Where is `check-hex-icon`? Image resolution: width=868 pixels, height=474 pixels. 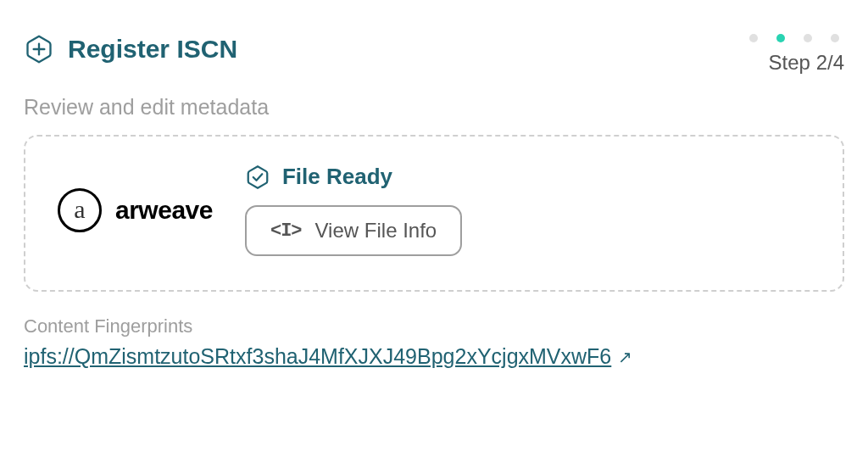
check-hex-icon is located at coordinates (258, 177).